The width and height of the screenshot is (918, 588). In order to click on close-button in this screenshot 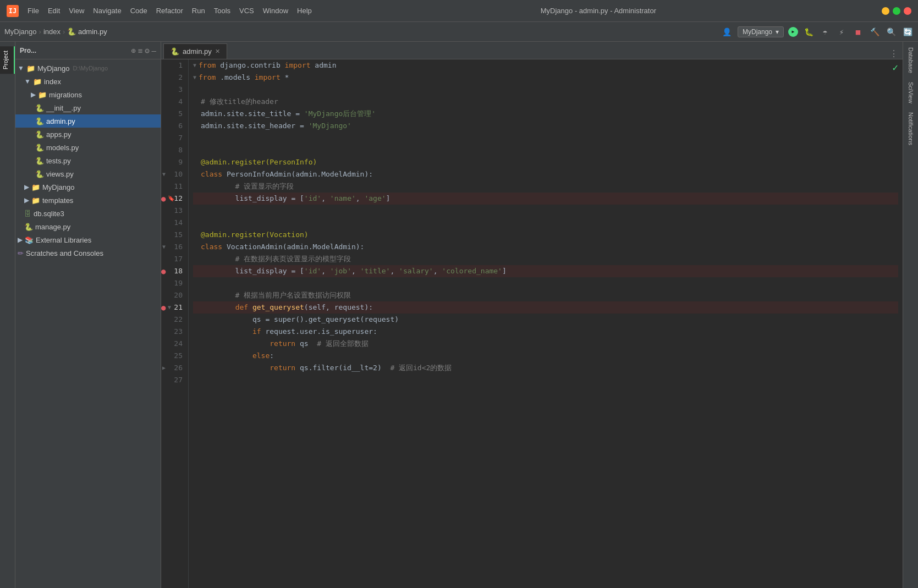, I will do `click(908, 11)`.